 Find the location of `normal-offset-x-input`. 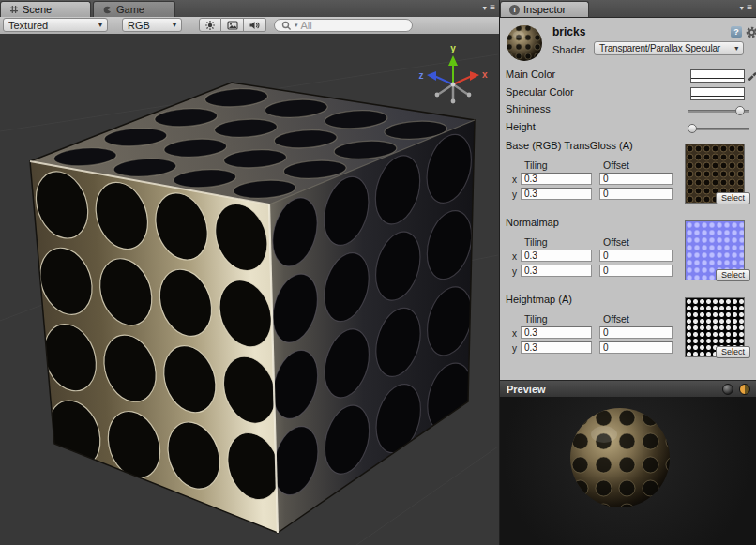

normal-offset-x-input is located at coordinates (636, 255).